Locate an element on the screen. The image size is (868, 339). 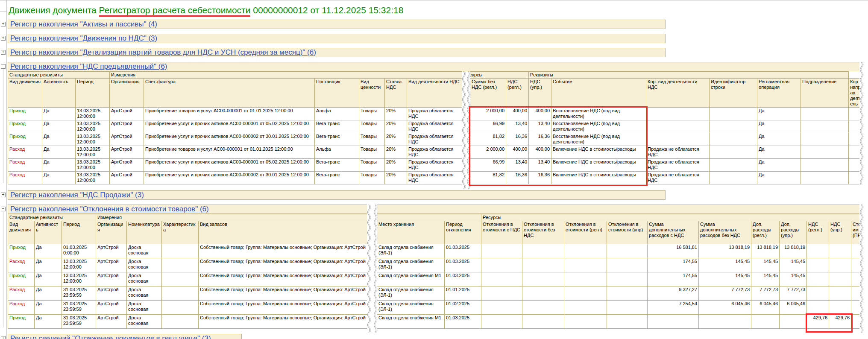
section-link-vat-presented: Регистр накопления "НДС предъявленный" (… is located at coordinates (89, 67).